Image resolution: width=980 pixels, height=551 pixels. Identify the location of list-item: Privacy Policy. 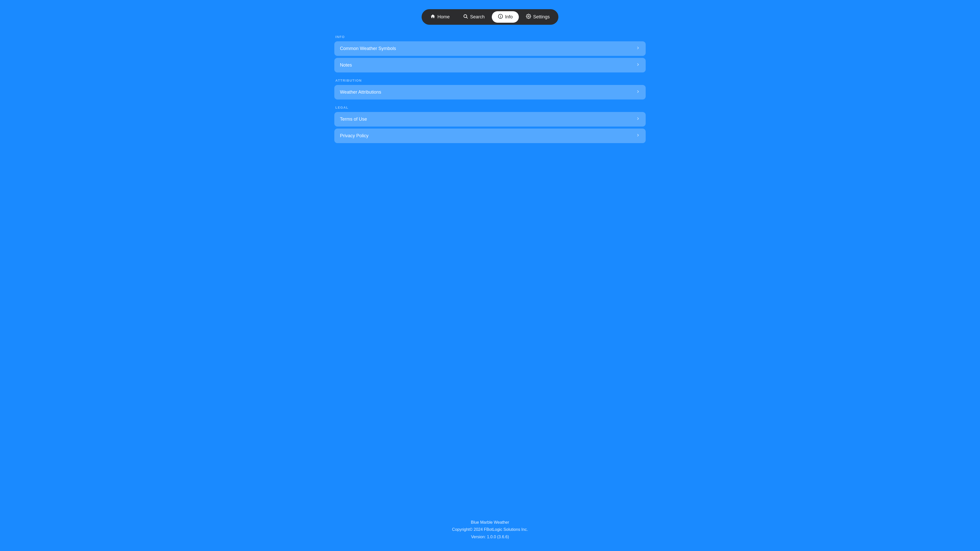
(490, 136).